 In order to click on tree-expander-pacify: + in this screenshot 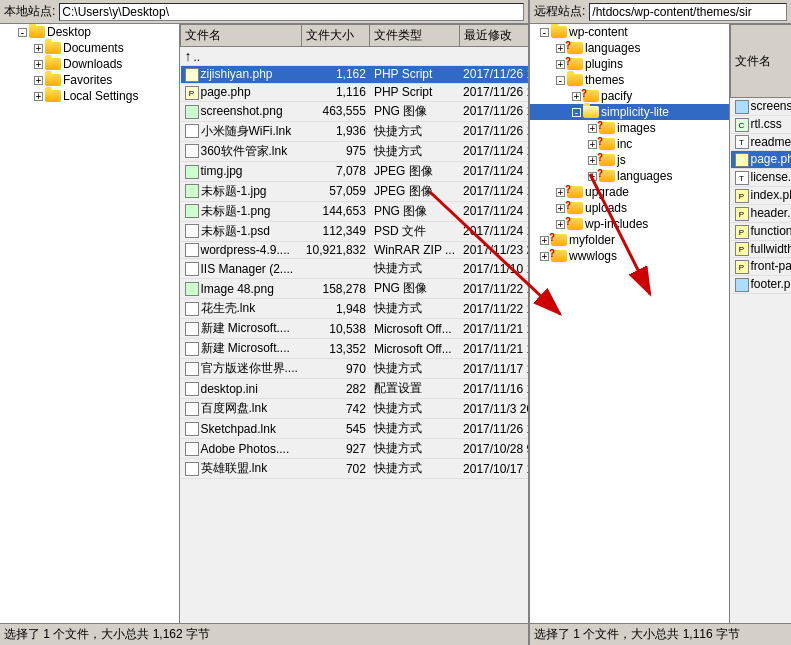, I will do `click(576, 96)`.